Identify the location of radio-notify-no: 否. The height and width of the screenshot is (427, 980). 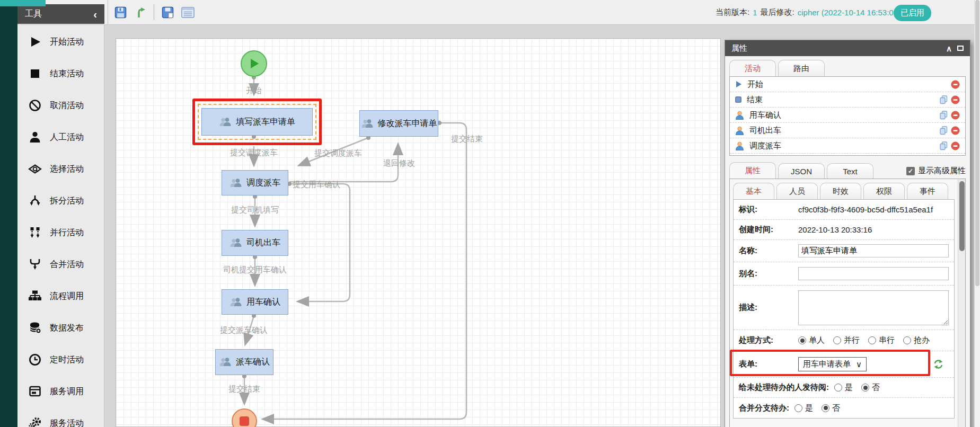
(870, 388).